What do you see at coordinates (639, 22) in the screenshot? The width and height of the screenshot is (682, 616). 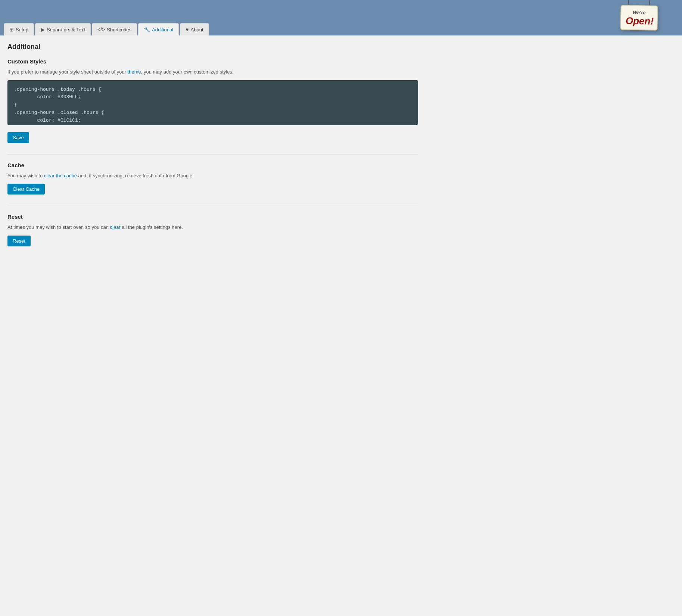 I see `we-are-open-sign: We're Open!` at bounding box center [639, 22].